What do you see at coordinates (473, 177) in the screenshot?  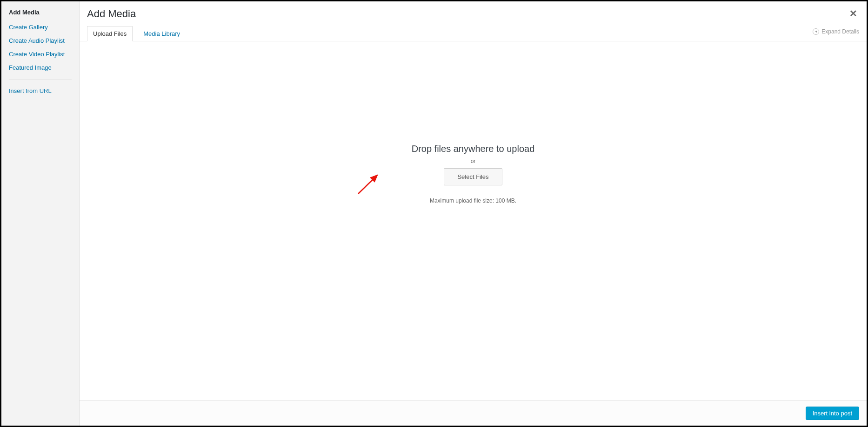 I see `select-files-button: Select Files` at bounding box center [473, 177].